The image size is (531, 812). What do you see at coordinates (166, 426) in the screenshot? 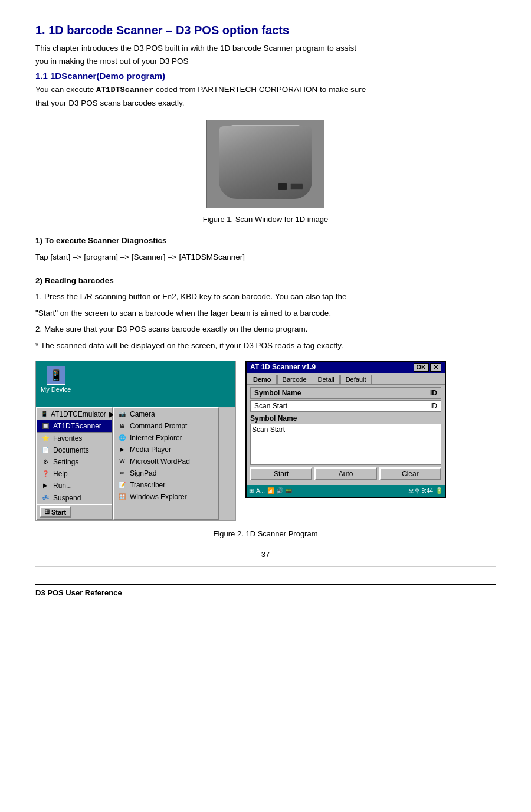
I see `ce-submenu-command-prompt: 🖥 Command Prompt` at bounding box center [166, 426].